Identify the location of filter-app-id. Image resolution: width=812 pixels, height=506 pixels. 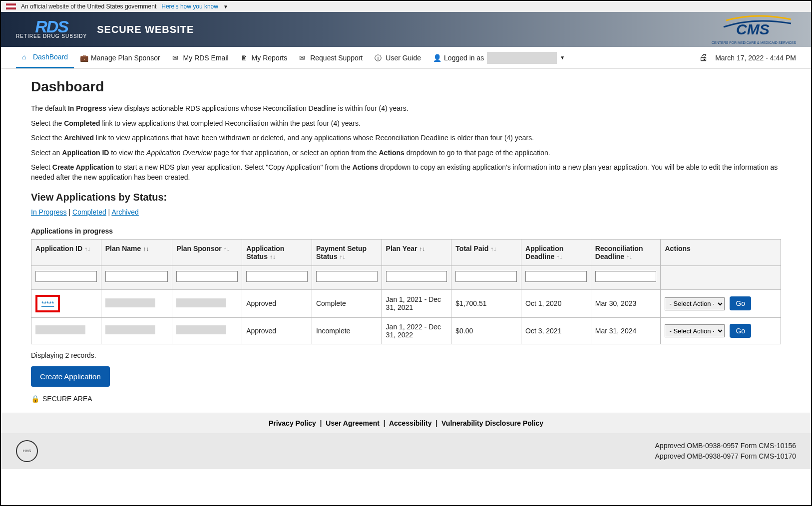
(66, 276).